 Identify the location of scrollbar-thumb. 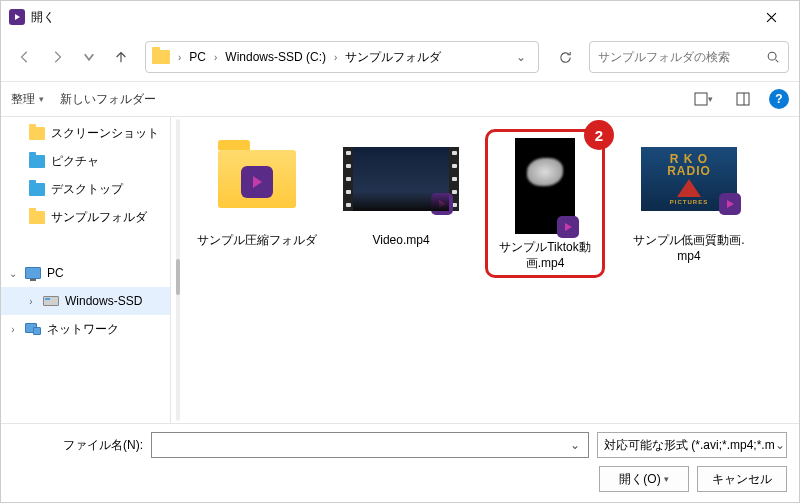
(178, 277).